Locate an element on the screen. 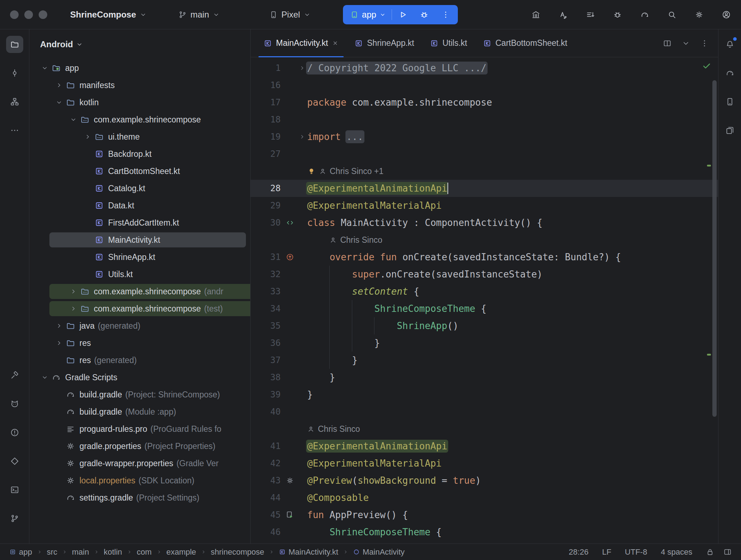 This screenshot has width=741, height=560. inspections-check-icon is located at coordinates (707, 66).